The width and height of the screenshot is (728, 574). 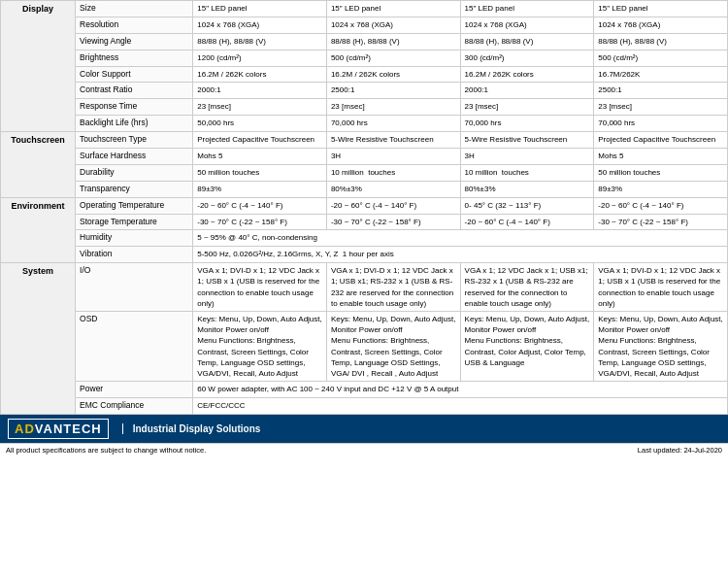 What do you see at coordinates (365, 25) in the screenshot?
I see `table-row: Resolution1024 x 768 (XGA)1024 x 768 (XG…` at bounding box center [365, 25].